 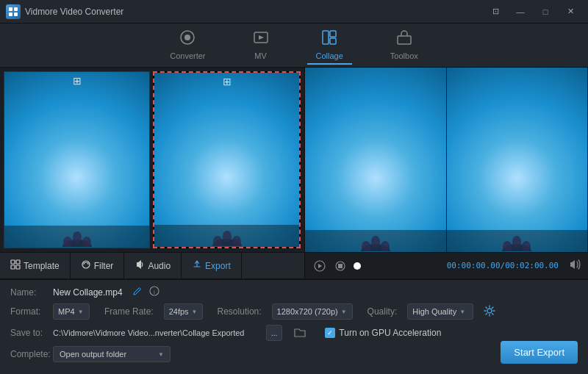 What do you see at coordinates (86, 266) in the screenshot?
I see `filter-icon` at bounding box center [86, 266].